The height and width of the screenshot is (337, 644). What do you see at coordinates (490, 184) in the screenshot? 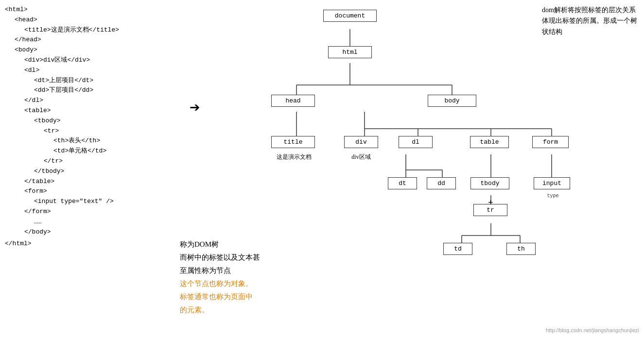
I see `node-tbody: tbody` at bounding box center [490, 184].